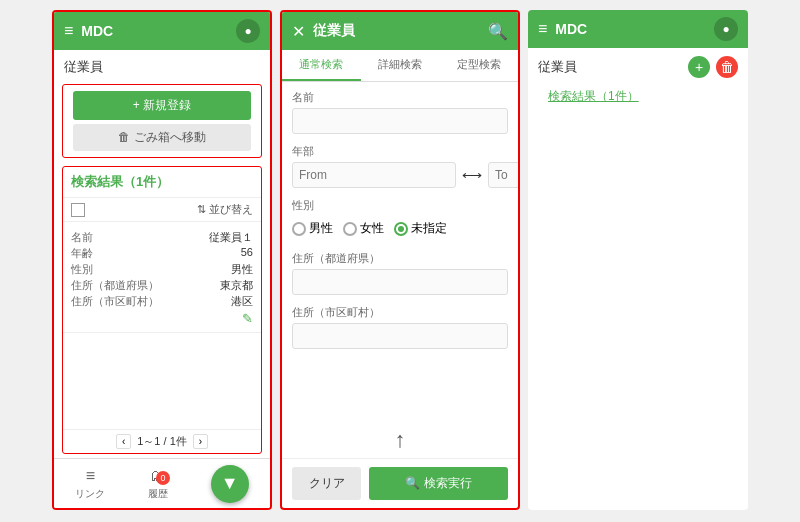 Image resolution: width=800 pixels, height=522 pixels. Describe the element at coordinates (158, 484) in the screenshot. I see `nav-archive: 🗂 0 履歴` at that location.